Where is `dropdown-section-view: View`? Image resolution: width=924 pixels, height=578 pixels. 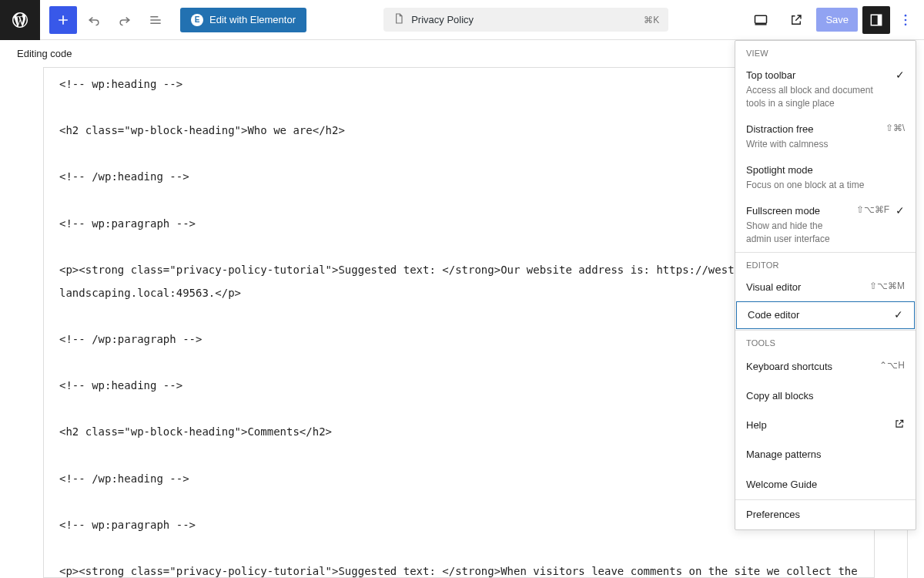
dropdown-section-view: View is located at coordinates (825, 52).